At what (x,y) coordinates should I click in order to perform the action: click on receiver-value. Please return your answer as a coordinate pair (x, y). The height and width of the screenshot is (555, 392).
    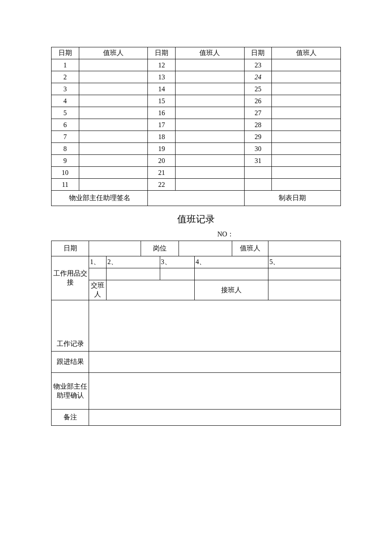
    Looking at the image, I should click on (305, 290).